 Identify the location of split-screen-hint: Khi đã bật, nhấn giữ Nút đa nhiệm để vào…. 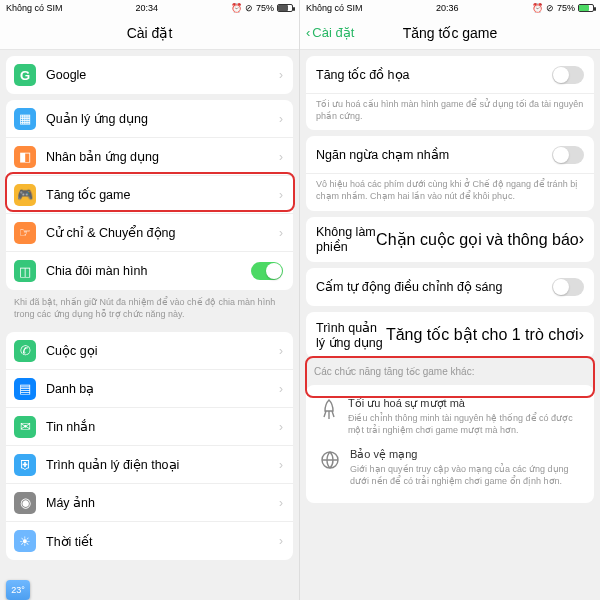
(150, 308).